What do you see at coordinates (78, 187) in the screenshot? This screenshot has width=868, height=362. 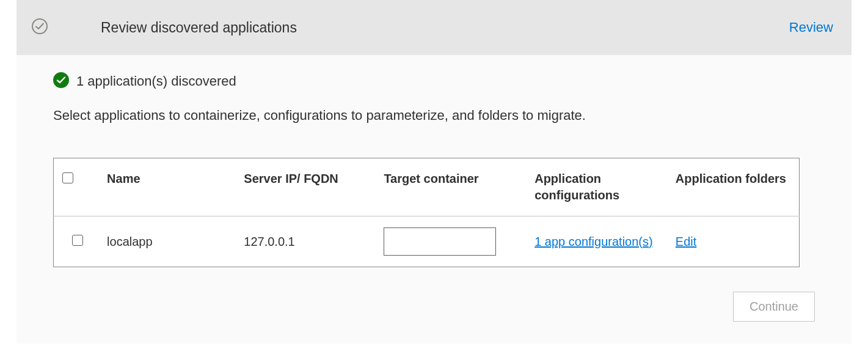 I see `header-checkbox-cell` at bounding box center [78, 187].